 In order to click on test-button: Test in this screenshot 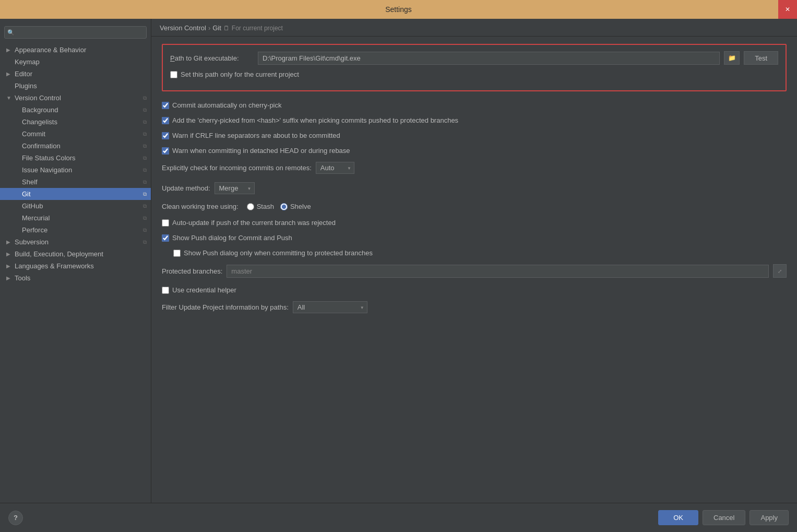, I will do `click(761, 58)`.